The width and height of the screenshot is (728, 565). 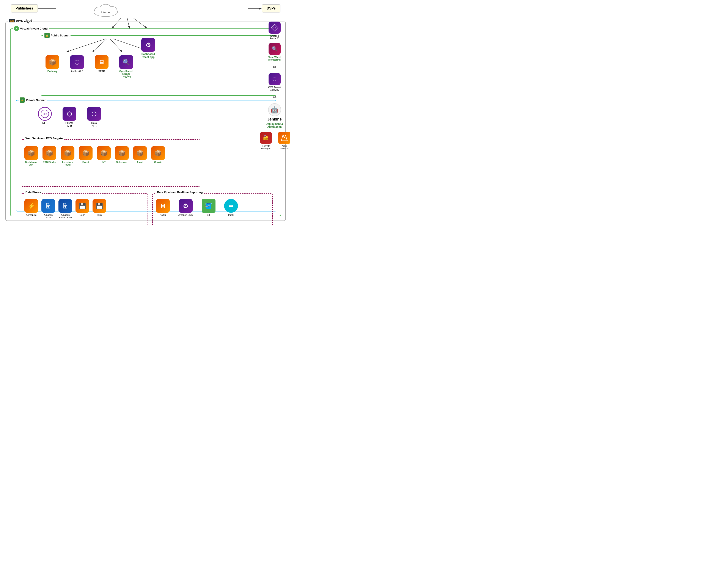 What do you see at coordinates (99, 206) in the screenshot?
I see `flink-icon: 💾` at bounding box center [99, 206].